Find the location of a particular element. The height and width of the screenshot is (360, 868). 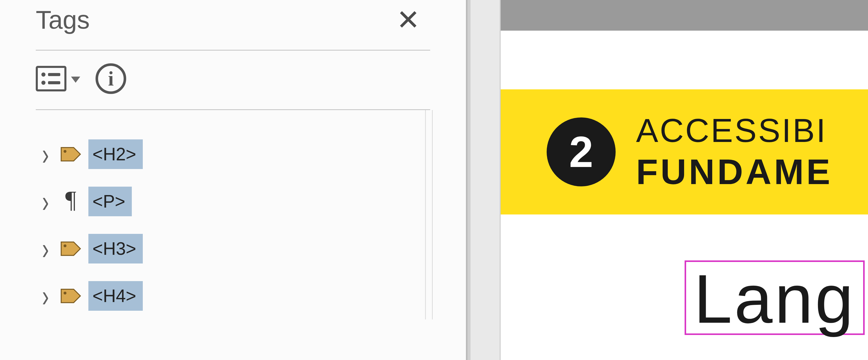

section-banner: 2 ACCESSIBI FUNDAME is located at coordinates (684, 152).